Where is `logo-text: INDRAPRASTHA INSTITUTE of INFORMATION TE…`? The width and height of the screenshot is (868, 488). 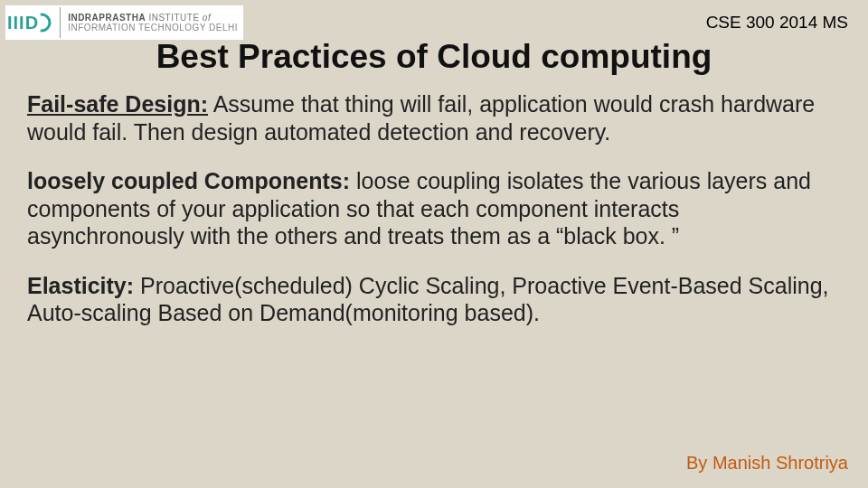 logo-text: INDRAPRASTHA INSTITUTE of INFORMATION TE… is located at coordinates (153, 23).